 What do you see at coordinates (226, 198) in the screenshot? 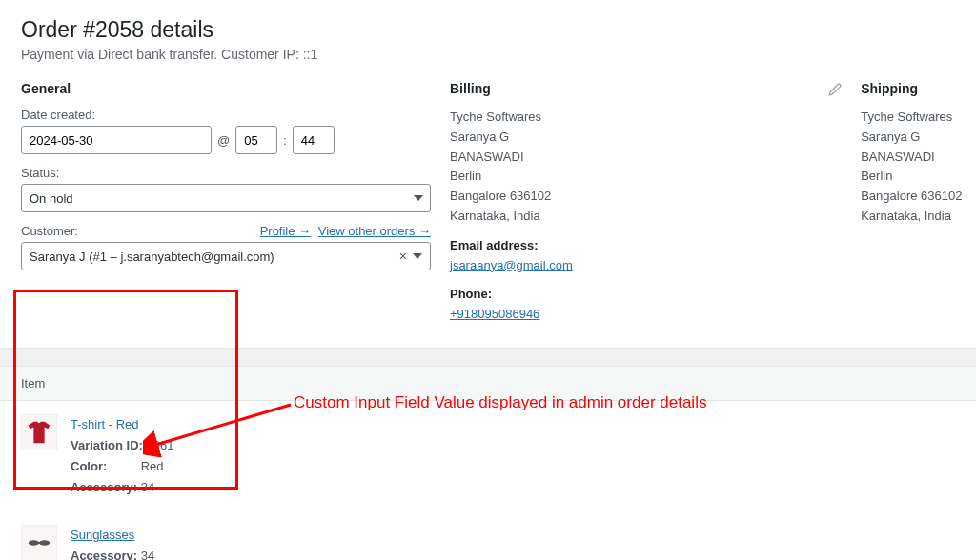
I see `status-select: On hold` at bounding box center [226, 198].